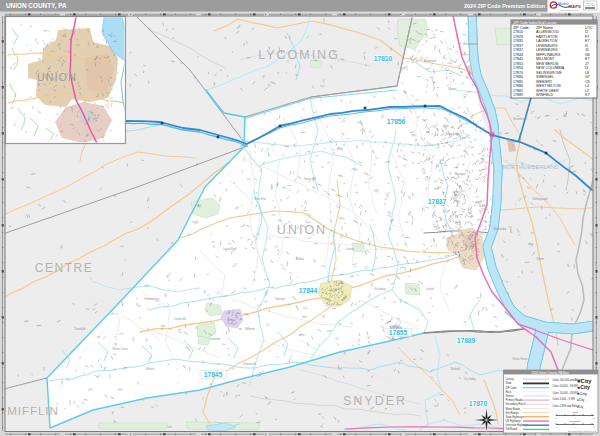 This screenshot has width=600, height=436. What do you see at coordinates (230, 249) in the screenshot?
I see `svg-text: Laurel Park` at bounding box center [230, 249].